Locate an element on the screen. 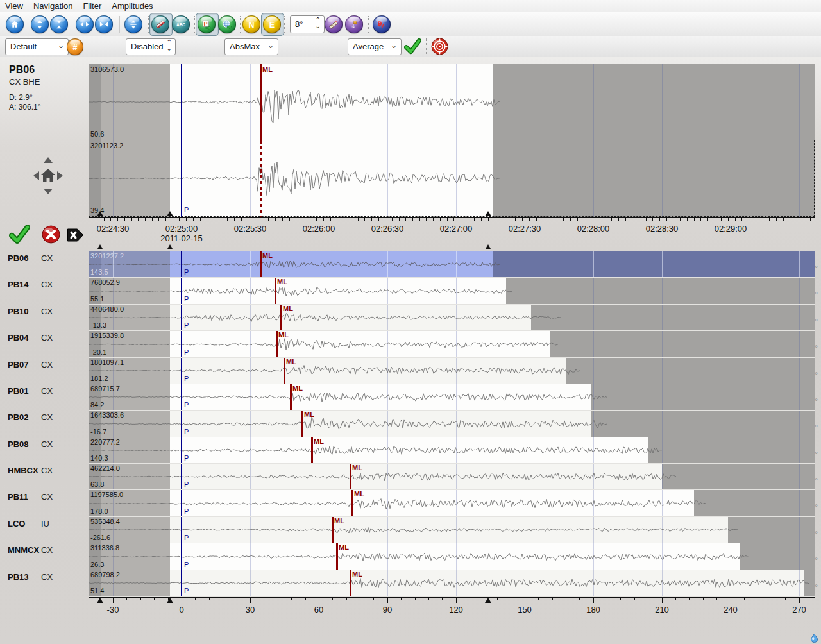  station-trace-row: 3201227.2143.5PML is located at coordinates (452, 264).